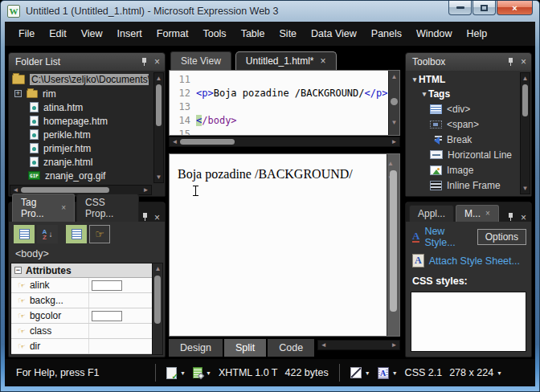 The image size is (540, 392). What do you see at coordinates (526, 133) in the screenshot?
I see `toolbox-vscrollbar: ▲ ▼` at bounding box center [526, 133].